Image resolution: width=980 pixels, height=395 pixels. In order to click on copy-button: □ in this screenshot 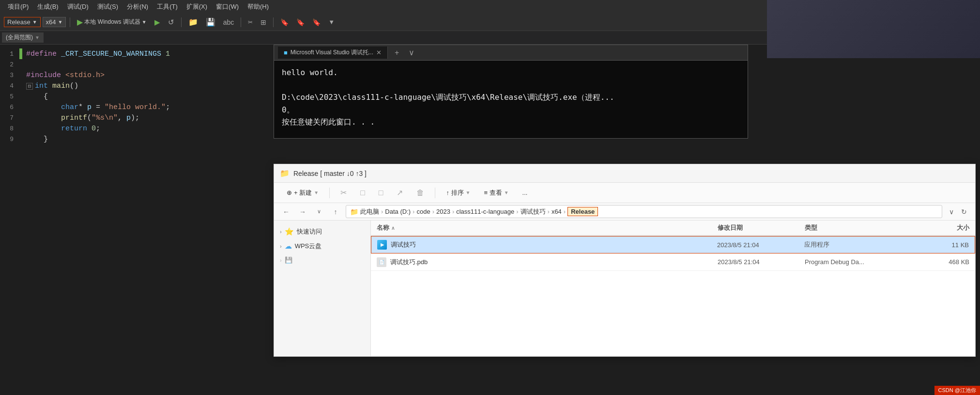, I will do `click(363, 193)`.